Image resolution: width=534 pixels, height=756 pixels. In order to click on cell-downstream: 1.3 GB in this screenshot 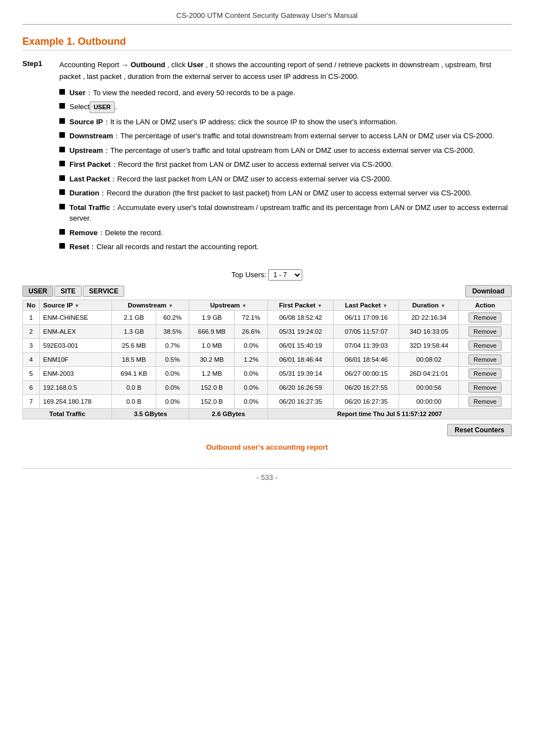, I will do `click(134, 332)`.